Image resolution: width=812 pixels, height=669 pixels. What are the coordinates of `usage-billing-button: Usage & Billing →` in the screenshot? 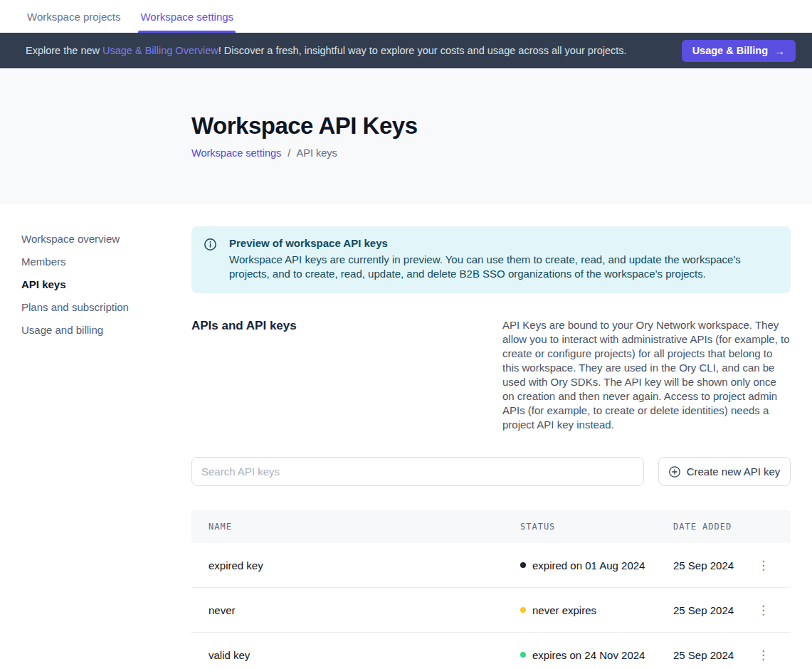 It's located at (739, 51).